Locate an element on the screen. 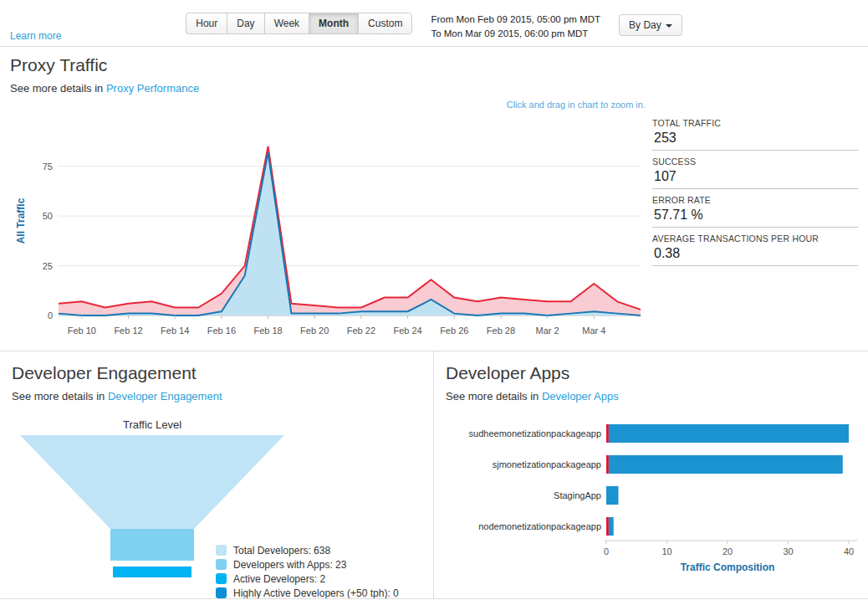 The height and width of the screenshot is (600, 868). x-tick-label: Feb 28 is located at coordinates (501, 331).